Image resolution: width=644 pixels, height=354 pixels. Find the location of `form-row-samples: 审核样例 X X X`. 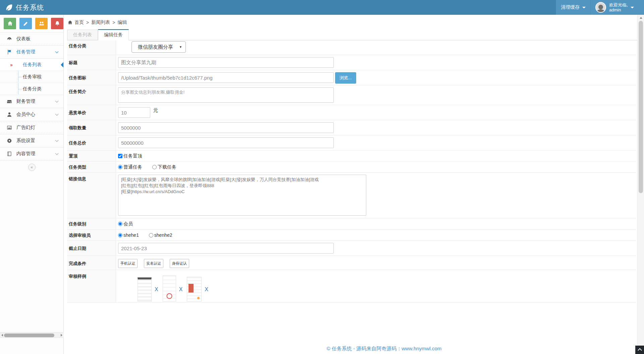

form-row-samples: 审核样例 X X X is located at coordinates (352, 286).